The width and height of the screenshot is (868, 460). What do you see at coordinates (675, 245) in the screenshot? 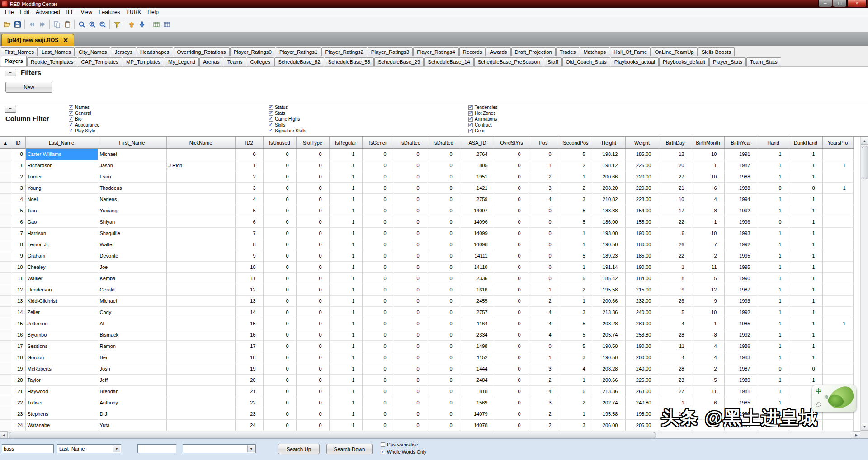
I see `cell: 26` at bounding box center [675, 245].